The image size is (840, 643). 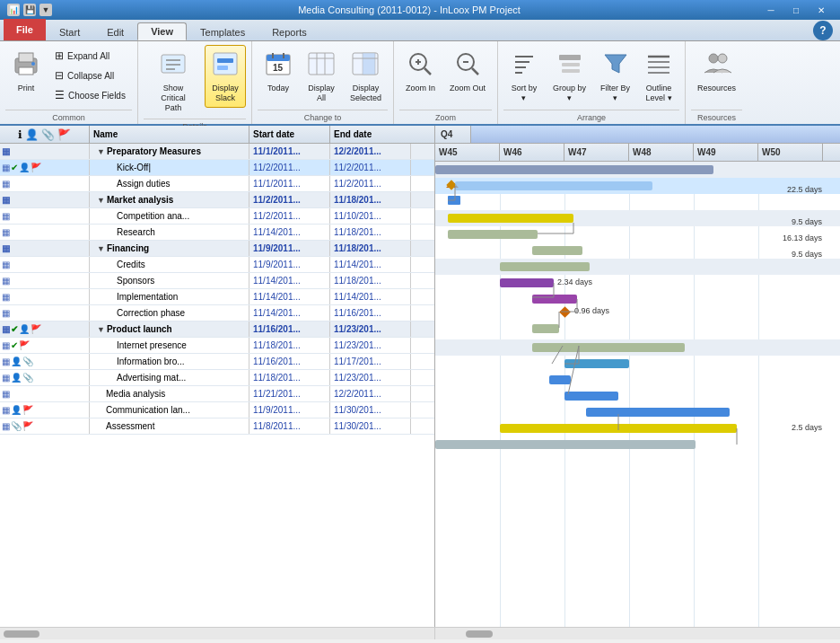 I want to click on ribbon-group-resources-items: Resources, so click(x=716, y=76).